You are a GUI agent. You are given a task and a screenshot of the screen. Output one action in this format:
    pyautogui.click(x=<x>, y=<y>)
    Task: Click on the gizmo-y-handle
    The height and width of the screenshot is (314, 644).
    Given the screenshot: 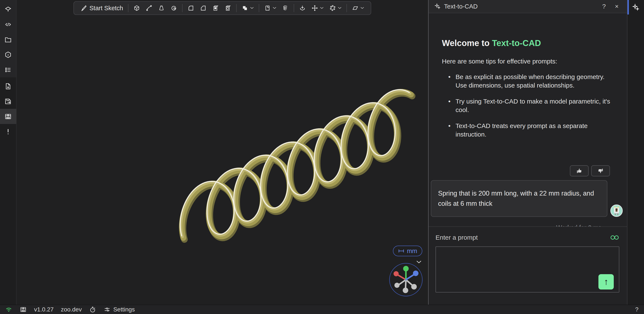 What is the action you would take?
    pyautogui.click(x=406, y=268)
    